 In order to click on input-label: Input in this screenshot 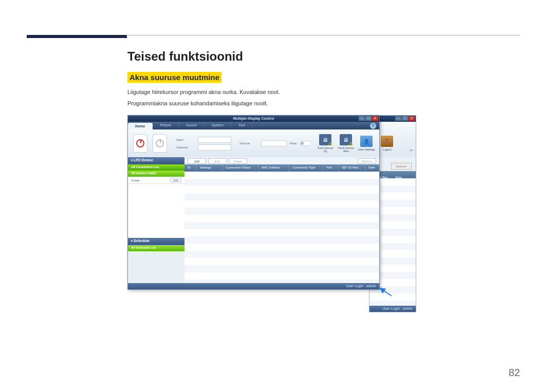, I will do `click(186, 140)`.